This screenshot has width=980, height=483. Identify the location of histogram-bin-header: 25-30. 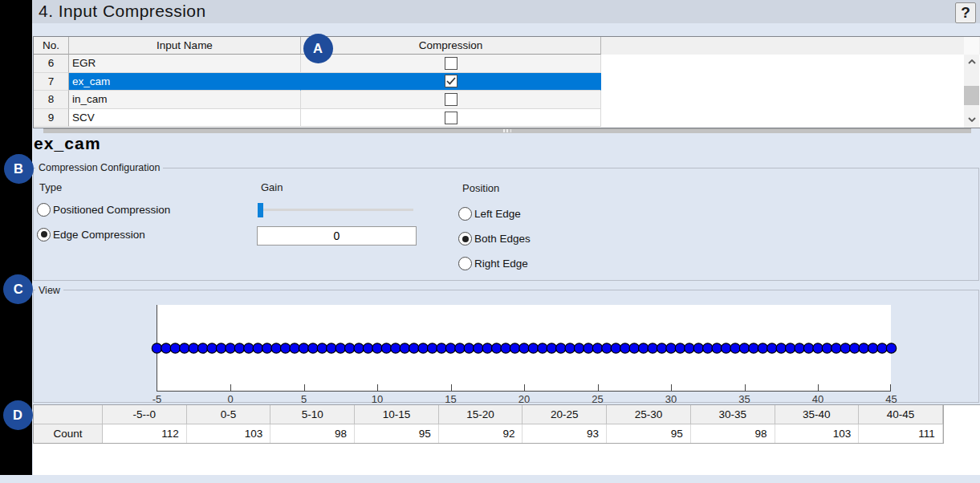
(649, 415).